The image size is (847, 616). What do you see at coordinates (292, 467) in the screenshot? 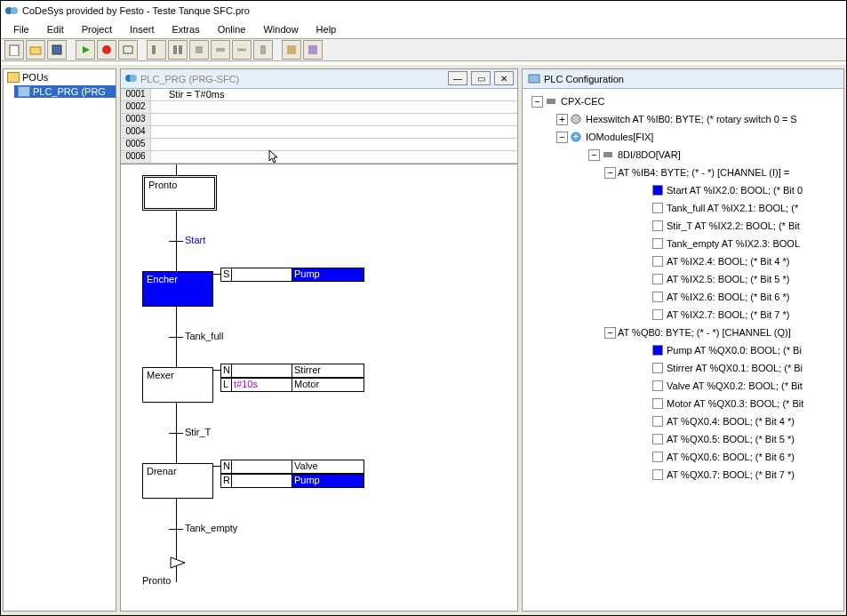
I see `sfc-action-drenar1: NValve` at bounding box center [292, 467].